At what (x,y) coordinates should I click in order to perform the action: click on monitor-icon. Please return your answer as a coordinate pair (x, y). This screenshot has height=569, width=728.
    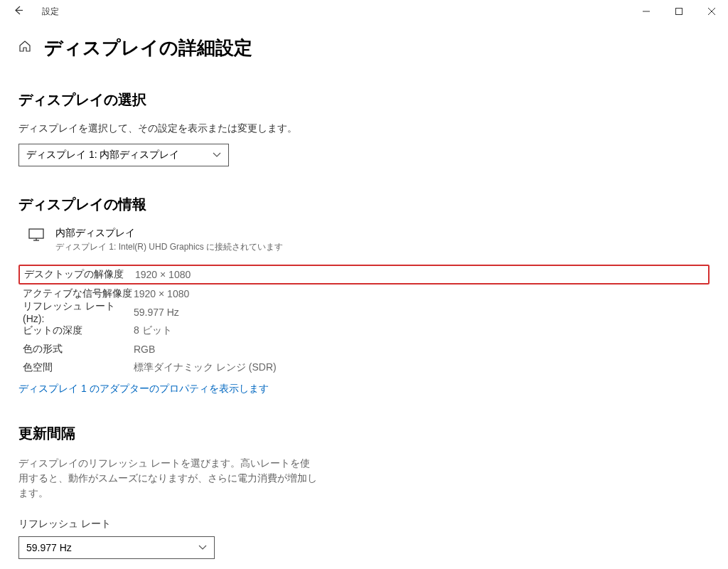
    Looking at the image, I should click on (36, 236).